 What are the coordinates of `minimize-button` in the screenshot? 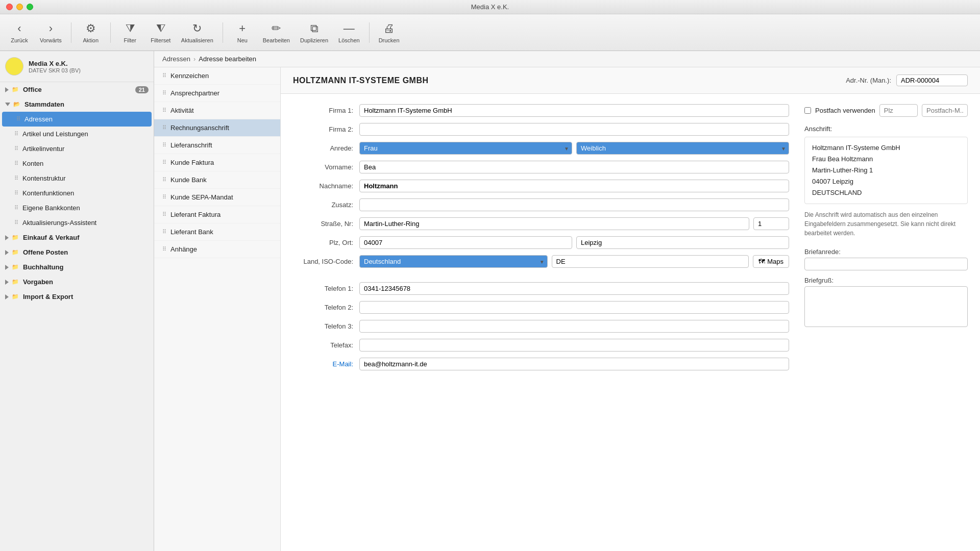 It's located at (19, 7).